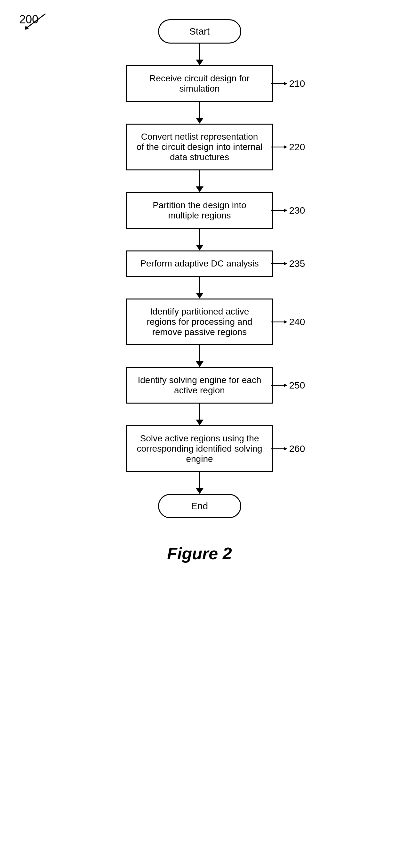  Describe the element at coordinates (288, 264) in the screenshot. I see `step-235-label: 235` at that location.